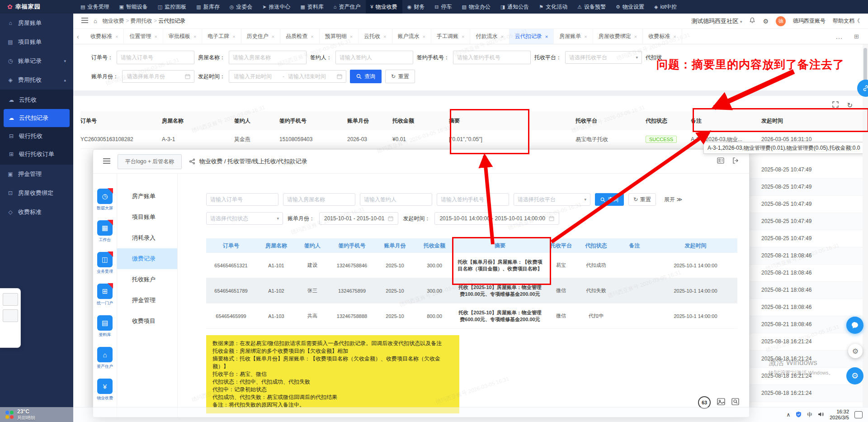 The width and height of the screenshot is (868, 422). What do you see at coordinates (359, 218) in the screenshot?
I see `ov-bill-month-range: 2015-10-01 - 2015-10-01` at bounding box center [359, 218].